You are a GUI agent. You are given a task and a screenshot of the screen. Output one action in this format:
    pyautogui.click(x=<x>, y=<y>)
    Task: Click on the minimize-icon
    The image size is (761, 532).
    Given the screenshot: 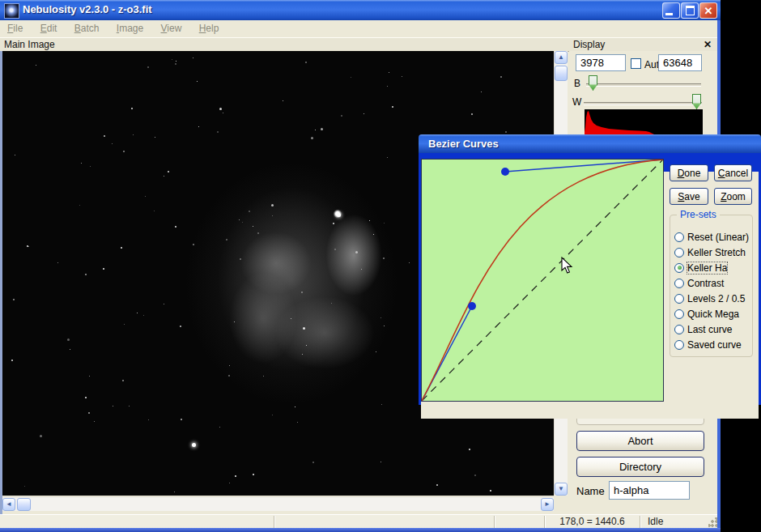 What is the action you would take?
    pyautogui.click(x=669, y=15)
    